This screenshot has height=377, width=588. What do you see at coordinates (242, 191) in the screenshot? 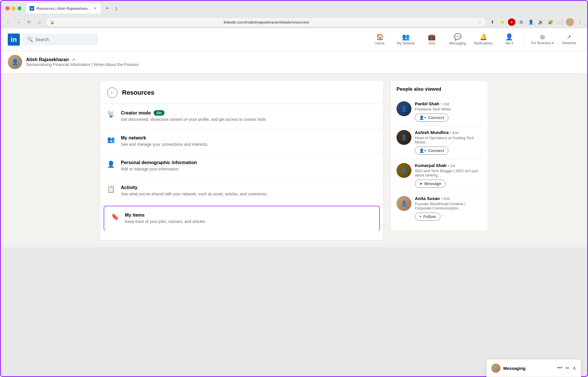
I see `resource-activity: 📋 Activity See what you've shared with y…` at bounding box center [242, 191].